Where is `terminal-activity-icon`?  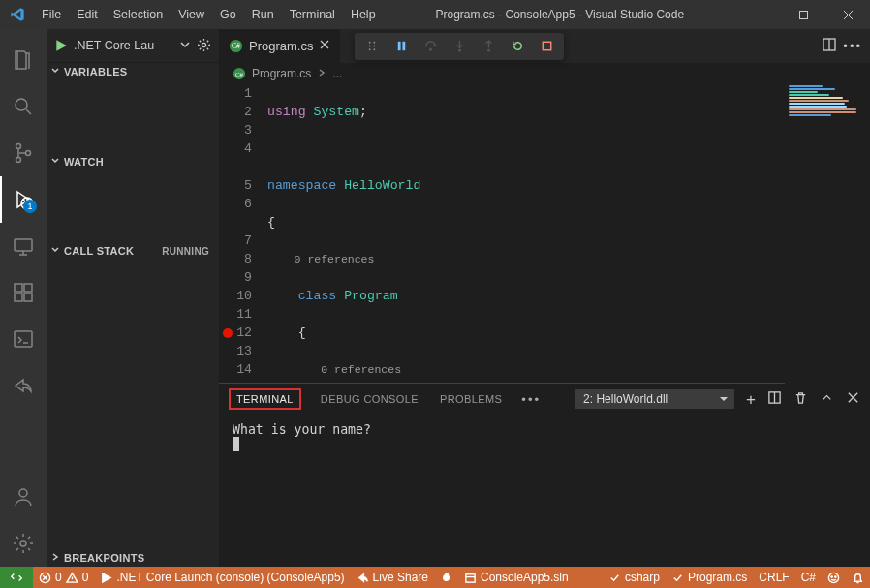
terminal-activity-icon is located at coordinates (23, 339).